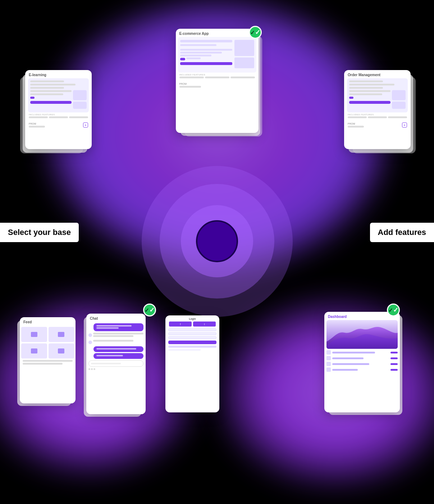 Image resolution: width=434 pixels, height=504 pixels. I want to click on login-email-field, so click(192, 330).